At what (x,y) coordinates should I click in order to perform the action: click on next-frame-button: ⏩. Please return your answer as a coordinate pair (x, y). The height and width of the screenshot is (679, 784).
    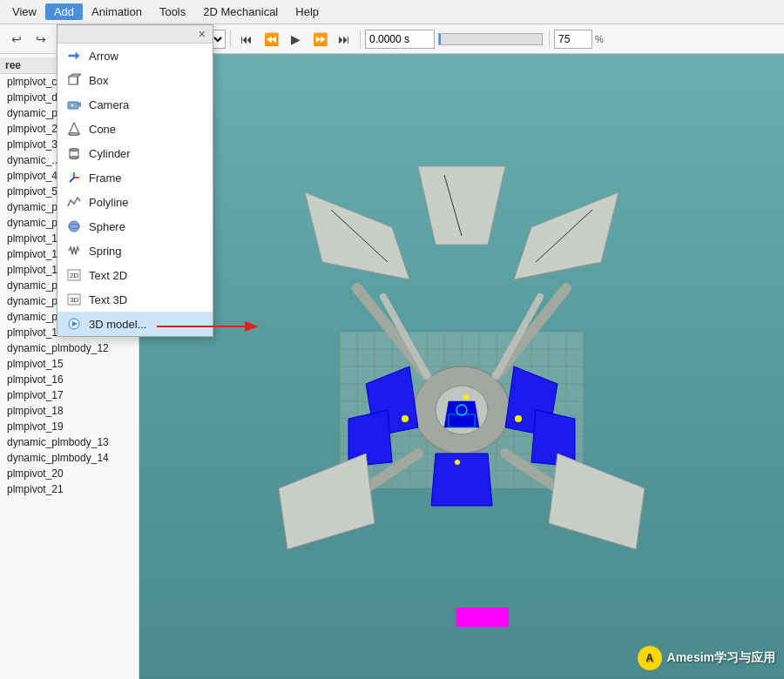
    Looking at the image, I should click on (320, 39).